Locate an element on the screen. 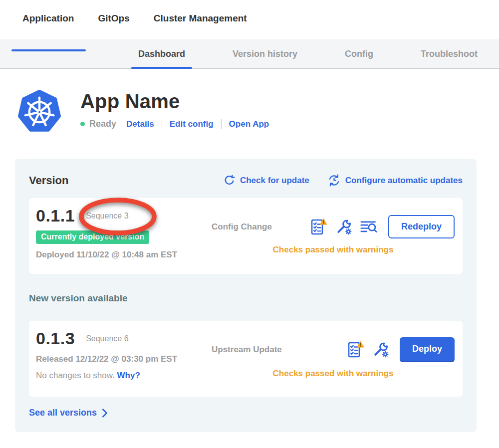 The image size is (499, 448). currently-deployed-badge: Currently deployed version is located at coordinates (93, 237).